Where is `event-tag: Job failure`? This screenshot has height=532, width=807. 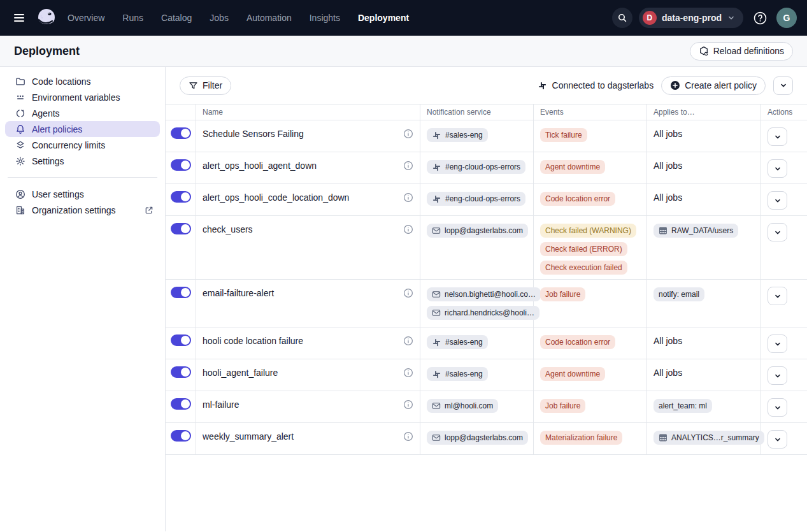 event-tag: Job failure is located at coordinates (563, 294).